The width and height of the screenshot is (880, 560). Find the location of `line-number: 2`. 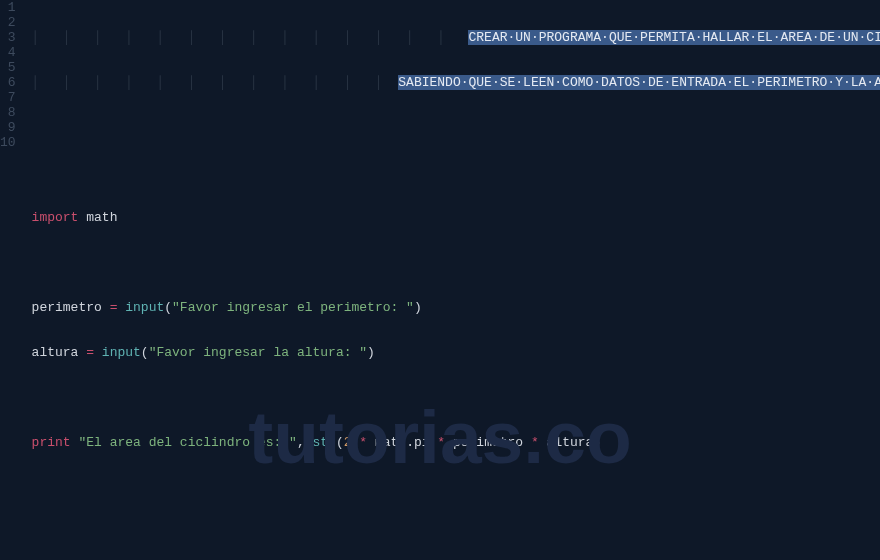

line-number: 2 is located at coordinates (8, 22).